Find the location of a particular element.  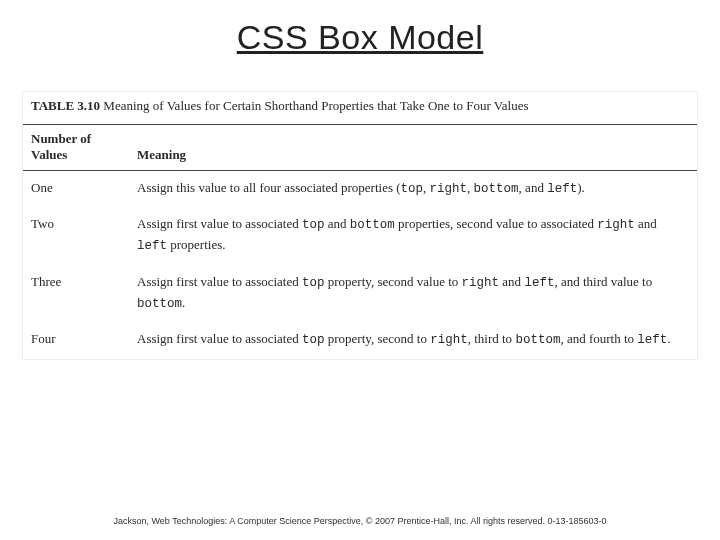

th-meaning: Meaning is located at coordinates (413, 148).